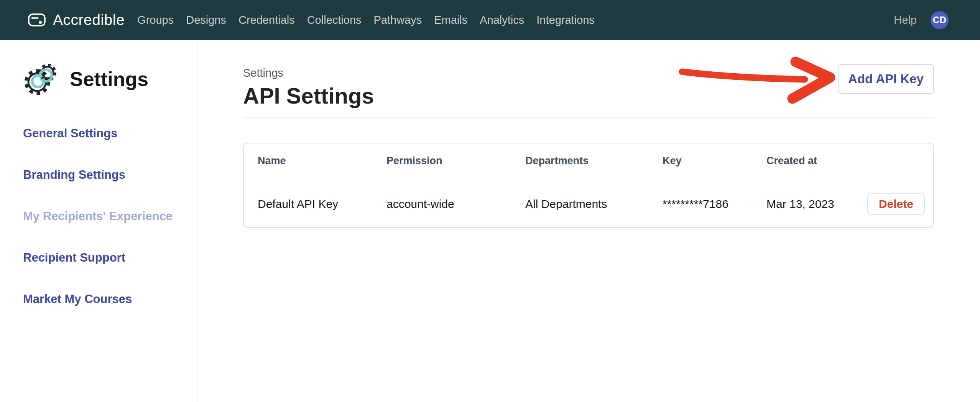 This screenshot has height=402, width=980. I want to click on top-nav-bar: Accredible Groups Designs Credentials Co…, so click(490, 20).